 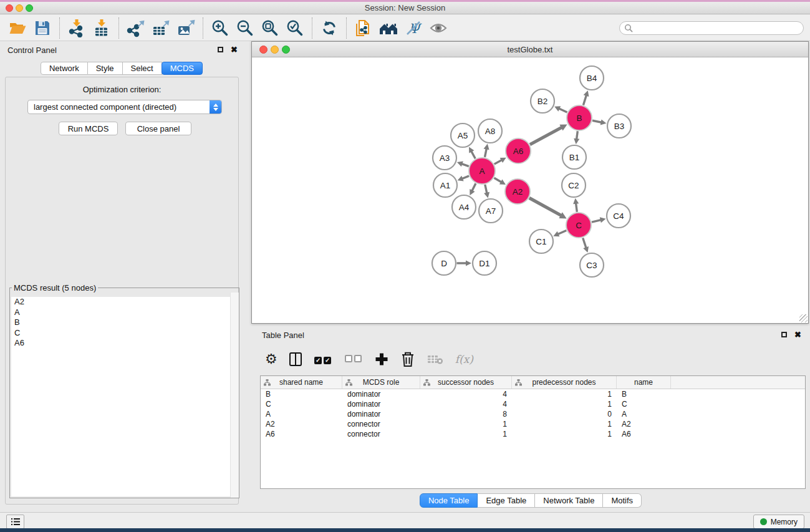 I want to click on column-header-name: name, so click(x=644, y=382).